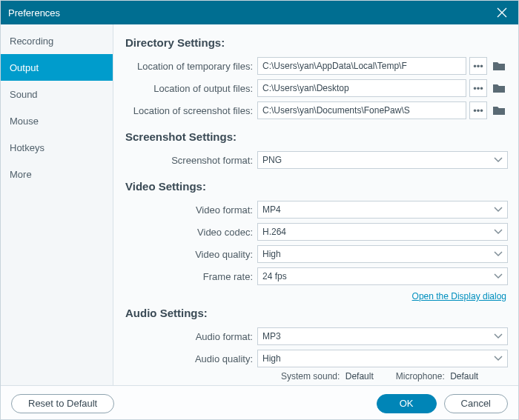  Describe the element at coordinates (476, 404) in the screenshot. I see `cancel-button: Cancel` at that location.